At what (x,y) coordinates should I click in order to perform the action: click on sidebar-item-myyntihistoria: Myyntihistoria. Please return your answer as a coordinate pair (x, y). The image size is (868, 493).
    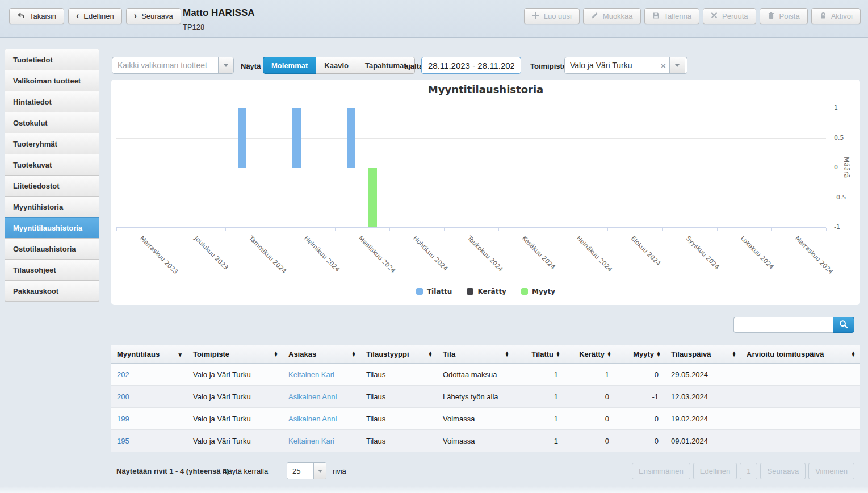
    Looking at the image, I should click on (52, 207).